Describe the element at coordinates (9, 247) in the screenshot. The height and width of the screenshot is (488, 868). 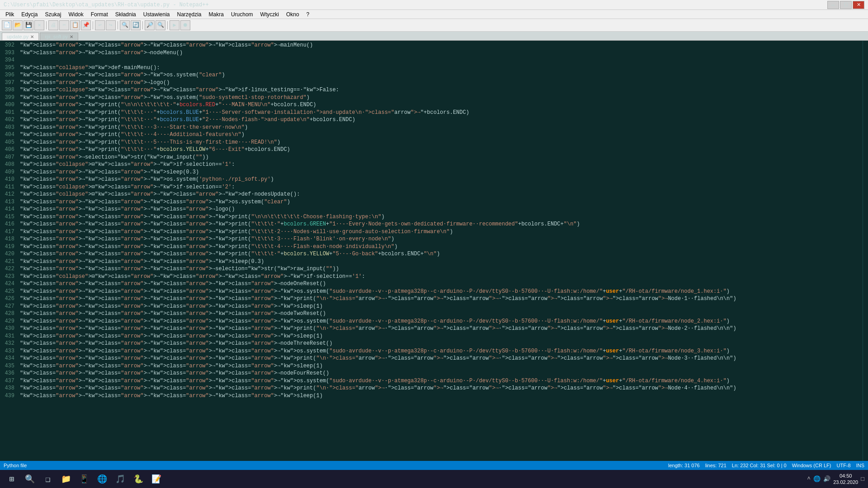
I see `line-number-419: 419` at that location.